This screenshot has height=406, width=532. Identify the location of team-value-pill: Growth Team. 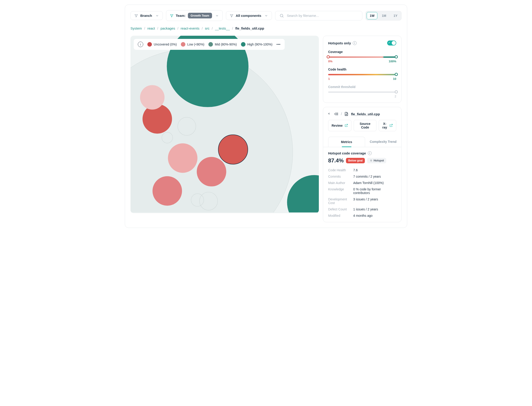
(200, 15).